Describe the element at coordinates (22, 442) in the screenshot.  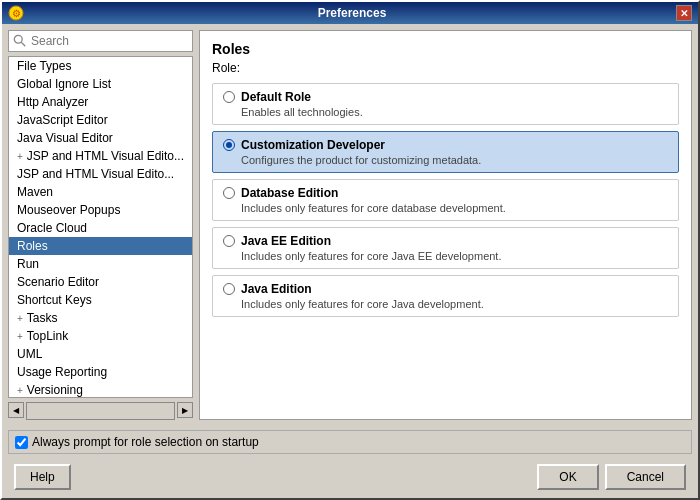
I see `always-prompt-checkbox` at that location.